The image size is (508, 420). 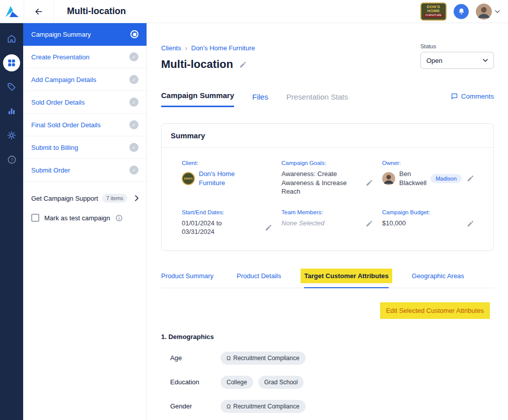 What do you see at coordinates (12, 159) in the screenshot?
I see `help-nav-button: ?` at bounding box center [12, 159].